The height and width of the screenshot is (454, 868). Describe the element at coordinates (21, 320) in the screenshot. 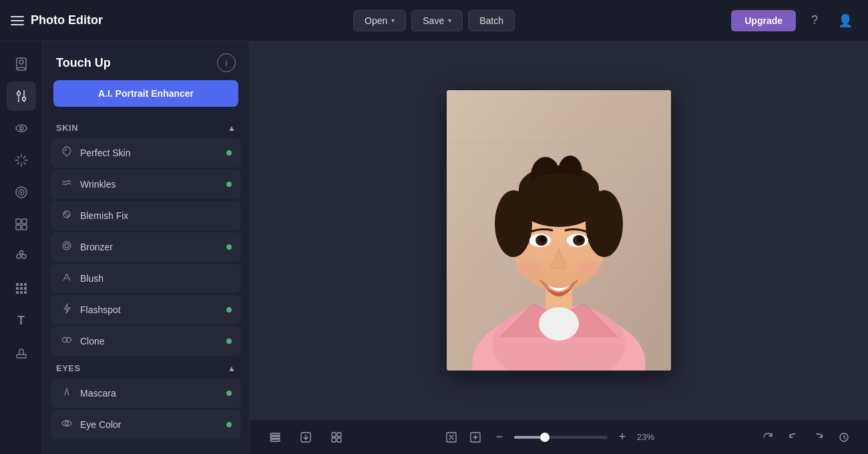

I see `sidebar-item-text: T` at that location.